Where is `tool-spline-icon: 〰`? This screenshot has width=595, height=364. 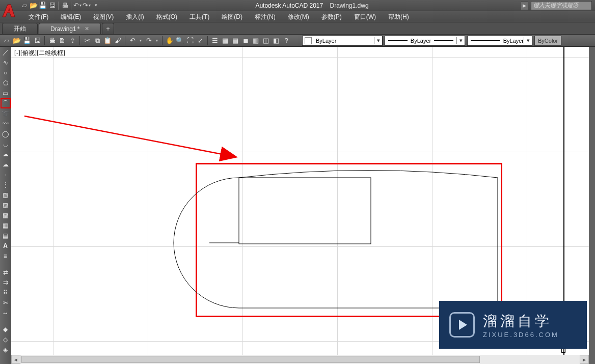
tool-spline-icon: 〰 is located at coordinates (6, 124).